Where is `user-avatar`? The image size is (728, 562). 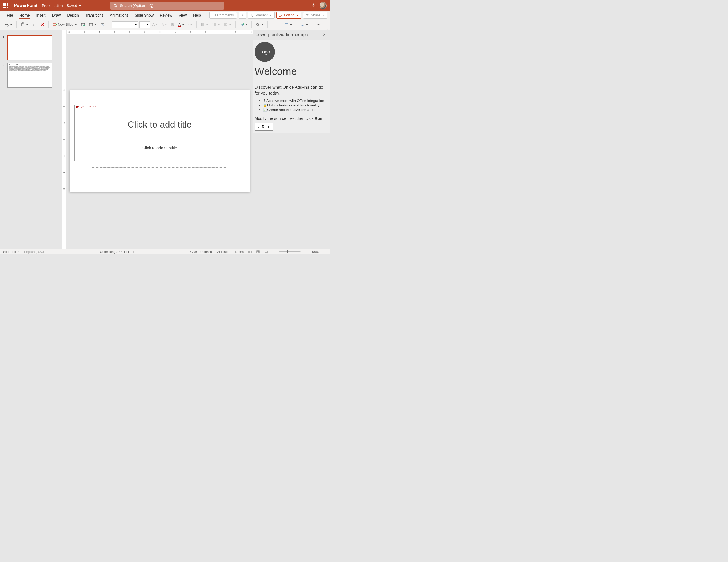
user-avatar is located at coordinates (323, 5).